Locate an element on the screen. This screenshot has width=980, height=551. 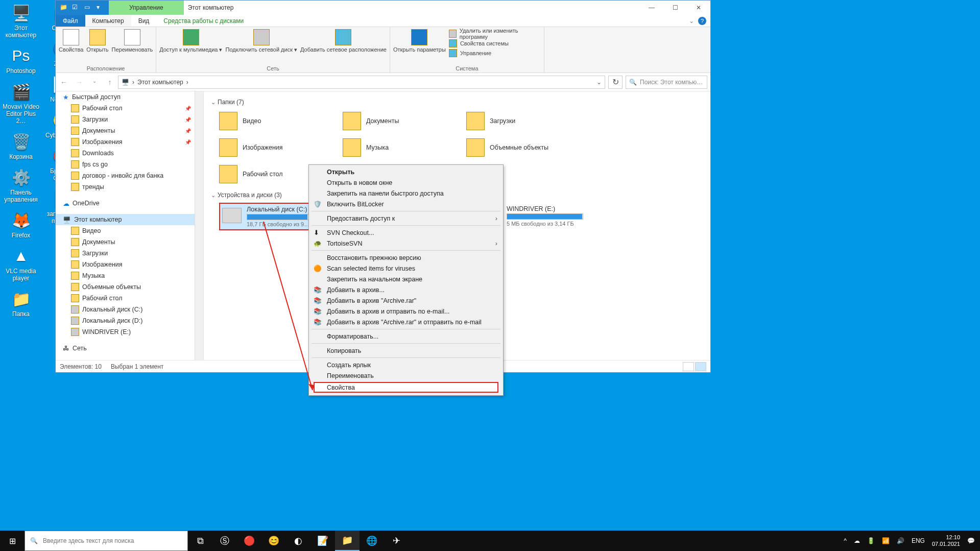
ctx-properties: Свойства is located at coordinates (406, 387).